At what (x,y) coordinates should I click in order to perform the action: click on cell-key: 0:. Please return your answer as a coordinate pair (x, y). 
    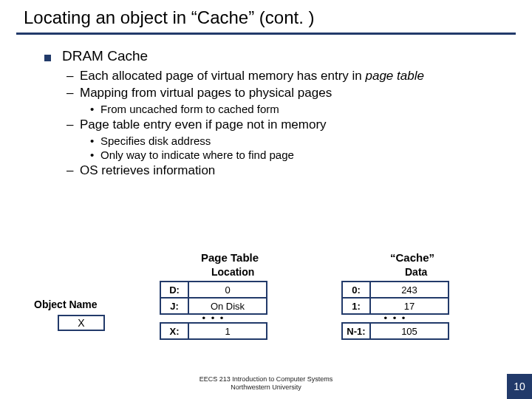
    Looking at the image, I should click on (356, 290).